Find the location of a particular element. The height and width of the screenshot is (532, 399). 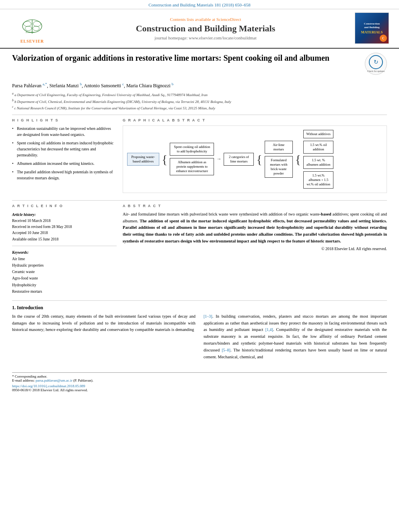

accepted-date: Accepted 10 June 2018 is located at coordinates (64, 233).